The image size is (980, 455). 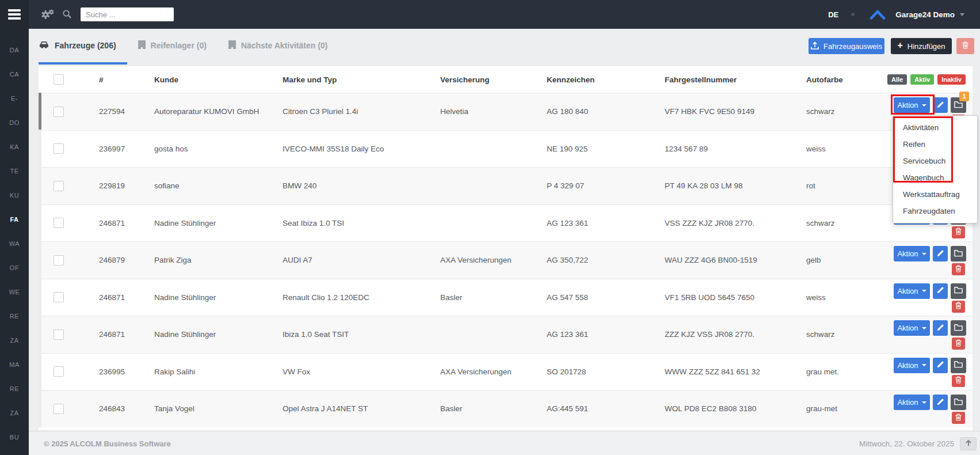 What do you see at coordinates (127, 14) in the screenshot?
I see `search-input` at bounding box center [127, 14].